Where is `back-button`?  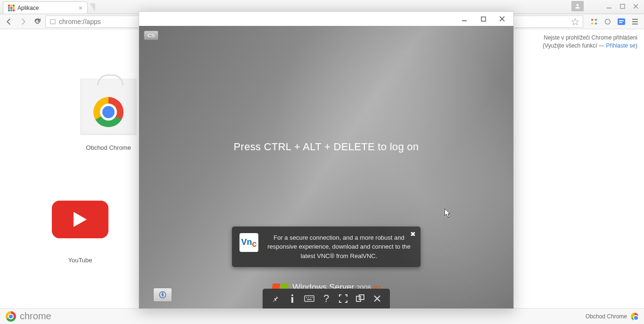
back-button is located at coordinates (9, 22).